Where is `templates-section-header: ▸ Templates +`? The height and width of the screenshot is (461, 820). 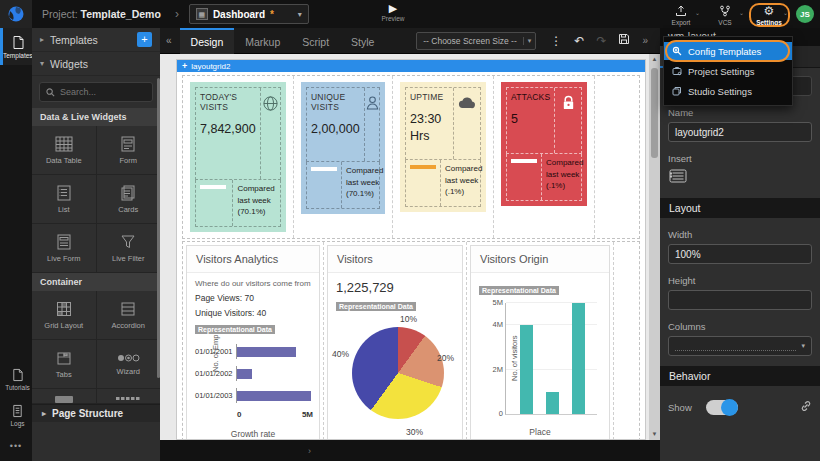 templates-section-header: ▸ Templates + is located at coordinates (96, 40).